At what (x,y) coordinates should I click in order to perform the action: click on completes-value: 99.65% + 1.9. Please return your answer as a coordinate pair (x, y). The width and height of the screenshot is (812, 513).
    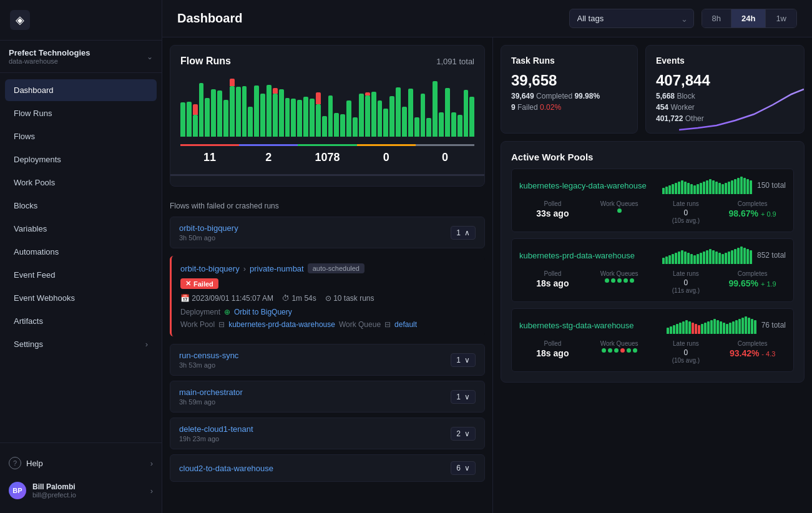
    Looking at the image, I should click on (753, 283).